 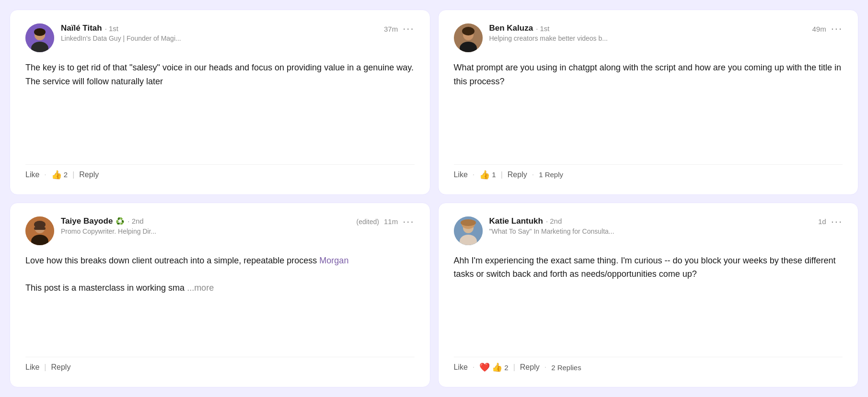 I want to click on author-name: Naïlé Titah, so click(x=81, y=28).